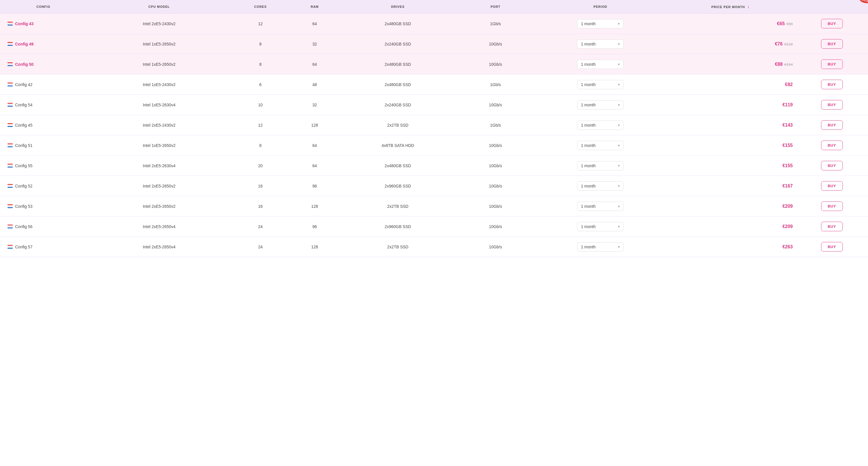 The height and width of the screenshot is (466, 868). Describe the element at coordinates (43, 7) in the screenshot. I see `header-config: CONFIG` at that location.